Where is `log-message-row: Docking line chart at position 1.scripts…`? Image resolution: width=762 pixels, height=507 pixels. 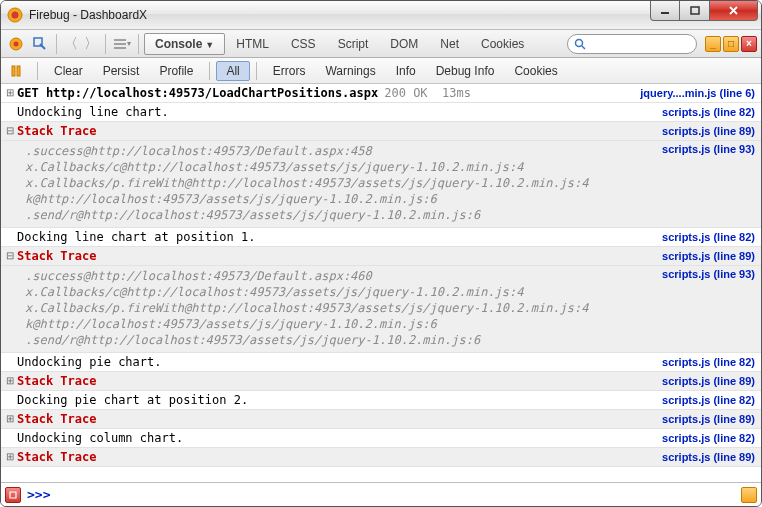
log-message-row: Docking line chart at position 1.scripts… is located at coordinates (381, 238).